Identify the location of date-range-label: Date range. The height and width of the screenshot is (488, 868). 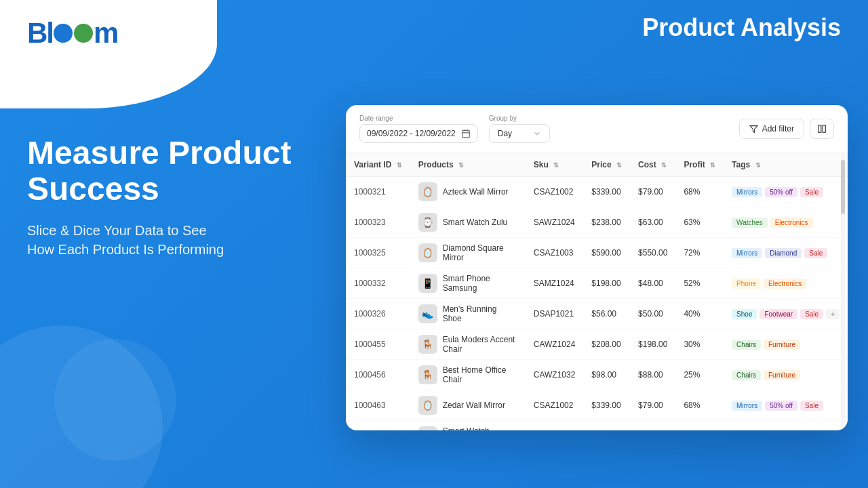
(419, 118).